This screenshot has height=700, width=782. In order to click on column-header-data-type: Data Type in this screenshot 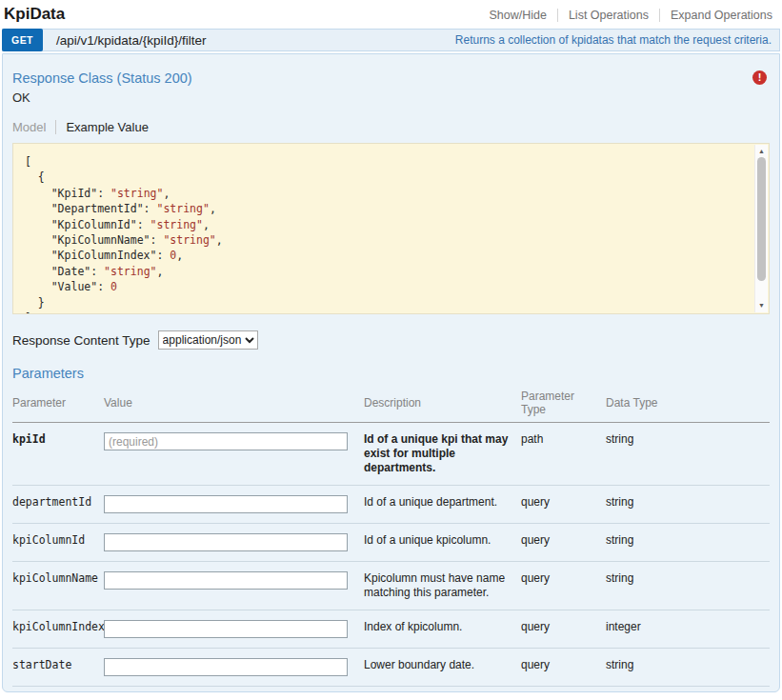, I will do `click(688, 405)`.